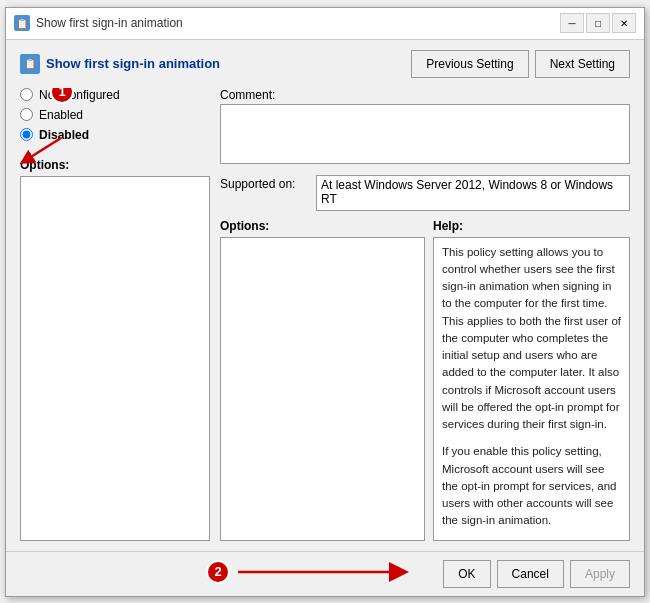 The width and height of the screenshot is (650, 603). I want to click on radio-group: Not Configured Enabled Disabled, so click(115, 115).